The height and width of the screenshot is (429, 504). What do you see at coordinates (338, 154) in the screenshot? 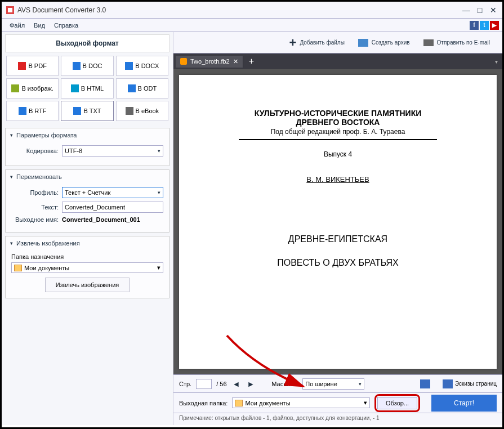
I see `doc-issue: Выпуск 4` at bounding box center [338, 154].